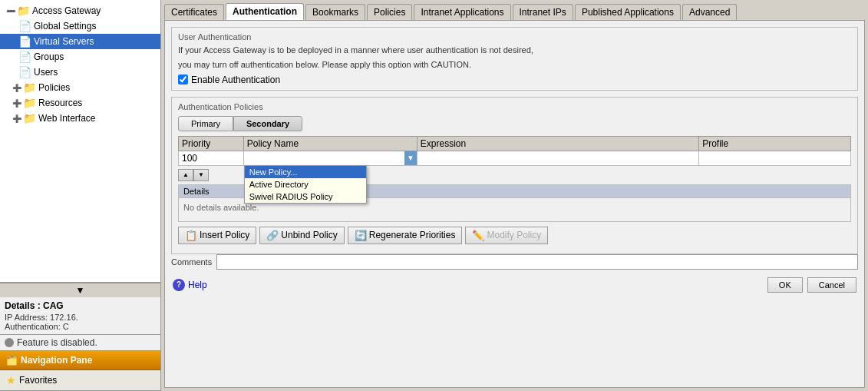  What do you see at coordinates (80, 11) in the screenshot?
I see `sidebar-item-access-gateway: ➖ 📁 Access Gateway` at bounding box center [80, 11].